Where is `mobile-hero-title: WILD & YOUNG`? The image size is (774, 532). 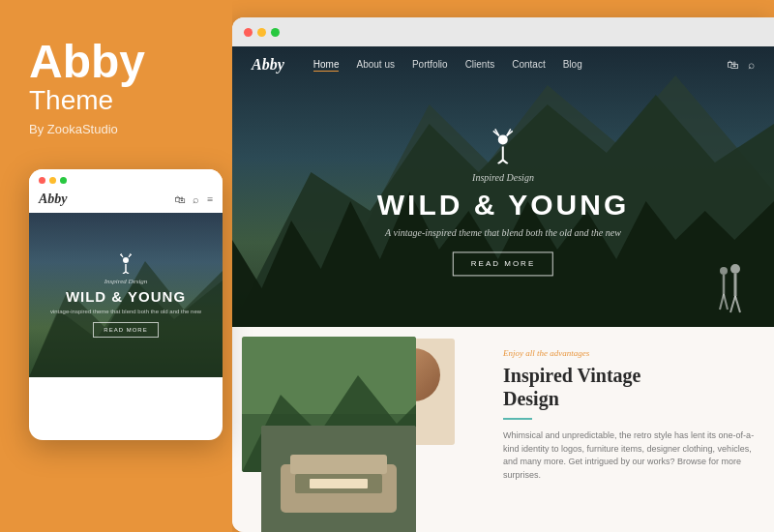
mobile-hero-title: WILD & YOUNG is located at coordinates (126, 298).